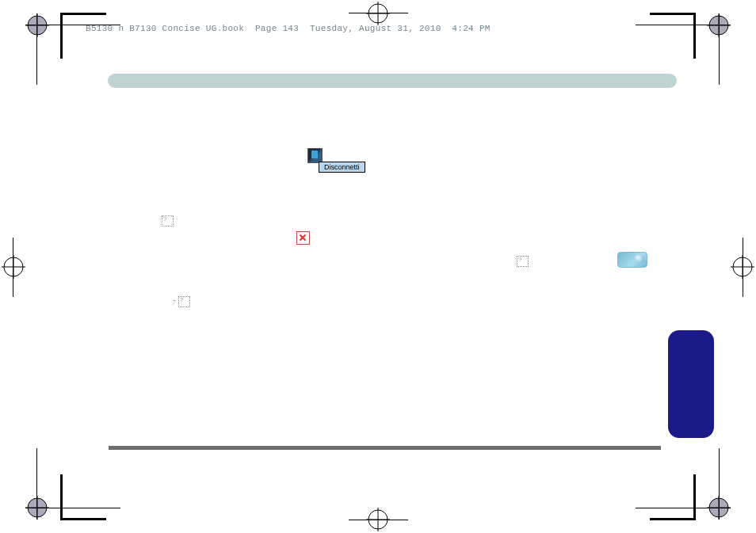  What do you see at coordinates (385, 448) in the screenshot?
I see `bottom-rule` at bounding box center [385, 448].